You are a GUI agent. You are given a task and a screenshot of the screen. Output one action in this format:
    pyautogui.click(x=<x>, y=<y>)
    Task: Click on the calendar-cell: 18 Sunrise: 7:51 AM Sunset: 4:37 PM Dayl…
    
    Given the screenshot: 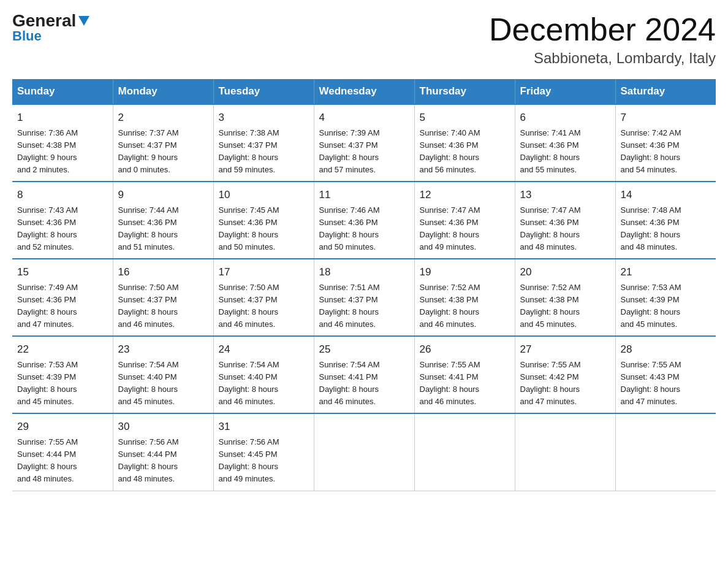 What is the action you would take?
    pyautogui.click(x=364, y=297)
    